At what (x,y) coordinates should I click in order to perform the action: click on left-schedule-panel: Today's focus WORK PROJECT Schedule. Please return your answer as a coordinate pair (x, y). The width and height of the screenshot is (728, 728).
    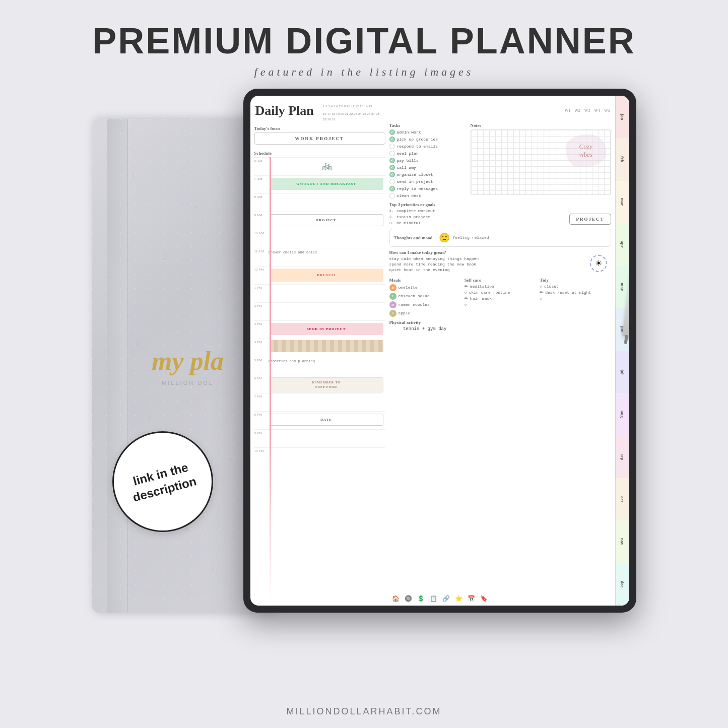
    Looking at the image, I should click on (320, 363).